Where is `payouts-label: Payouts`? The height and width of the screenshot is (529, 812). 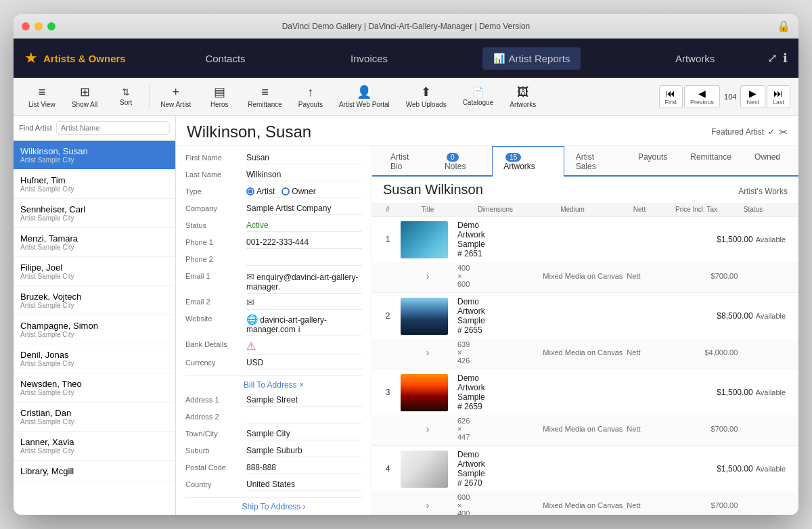 payouts-label: Payouts is located at coordinates (311, 104).